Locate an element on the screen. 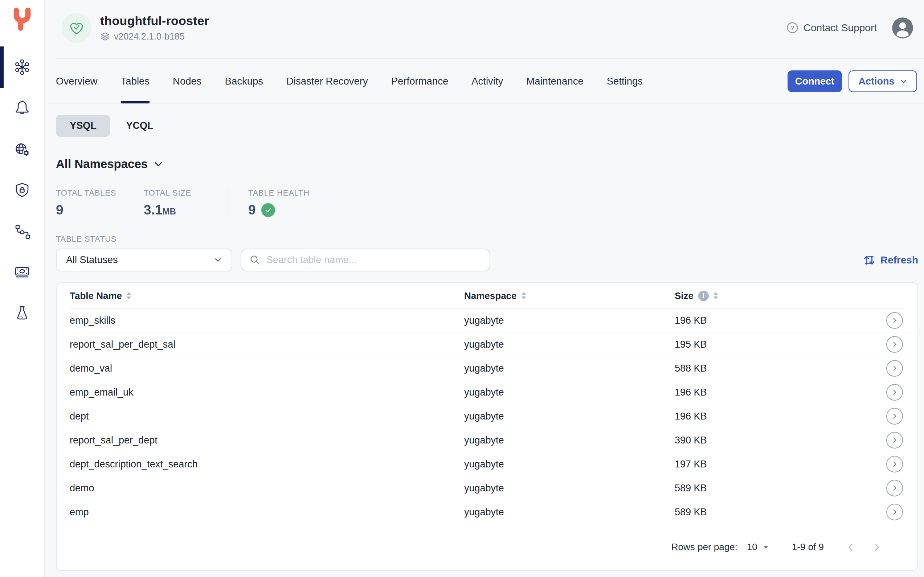 Image resolution: width=924 pixels, height=577 pixels. tab-settings: Settings is located at coordinates (625, 81).